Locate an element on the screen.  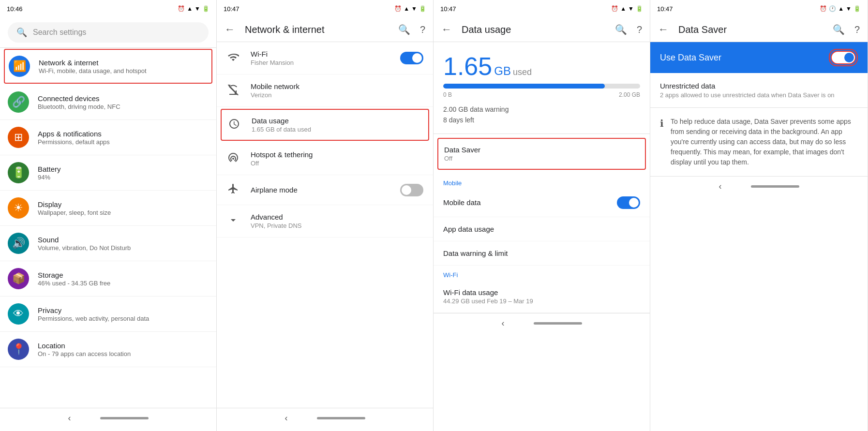
alarm-icon-3: ⏰ is located at coordinates (614, 9).